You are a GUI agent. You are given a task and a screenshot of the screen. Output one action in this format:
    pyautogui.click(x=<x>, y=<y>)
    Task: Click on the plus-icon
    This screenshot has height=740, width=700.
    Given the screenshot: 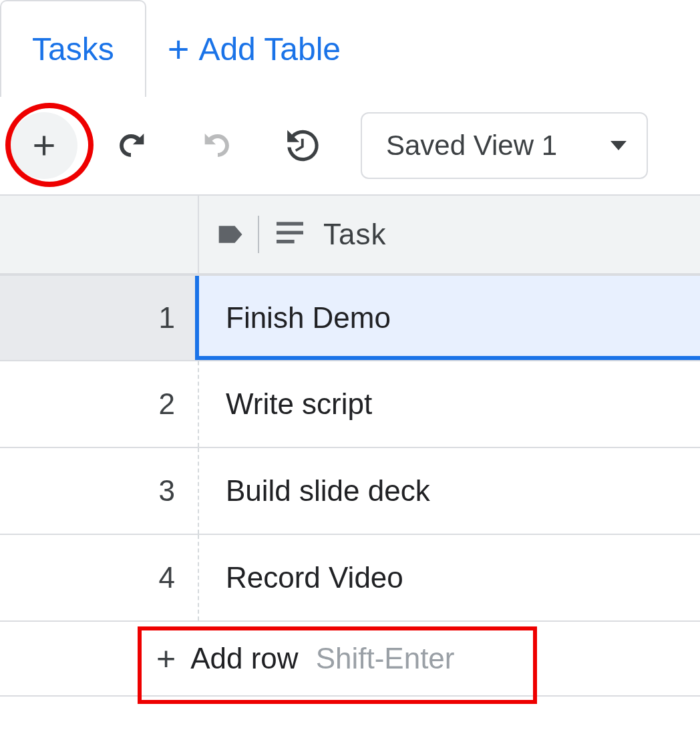 What is the action you would take?
    pyautogui.click(x=44, y=146)
    